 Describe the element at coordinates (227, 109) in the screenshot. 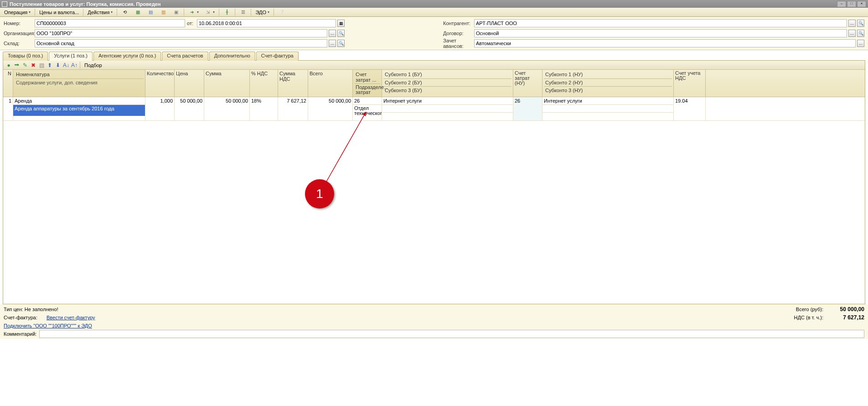

I see `cell-sum: 50 000,00` at that location.